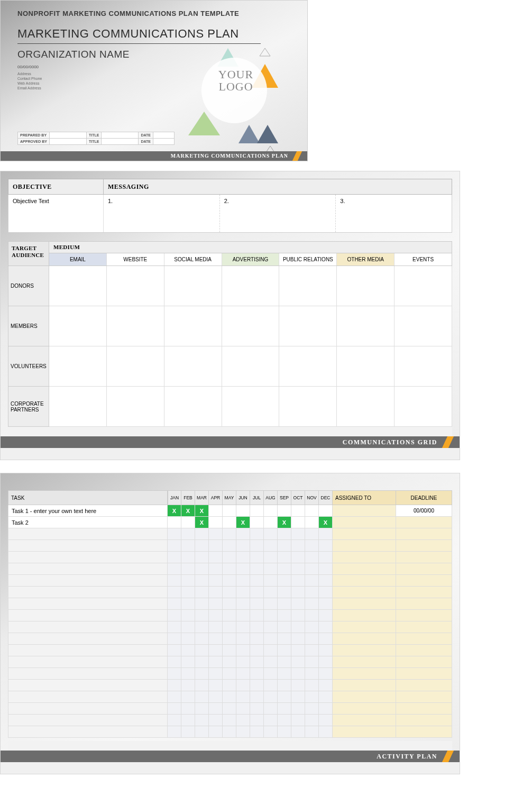  What do you see at coordinates (285, 523) in the screenshot?
I see `month-cell: X` at bounding box center [285, 523].